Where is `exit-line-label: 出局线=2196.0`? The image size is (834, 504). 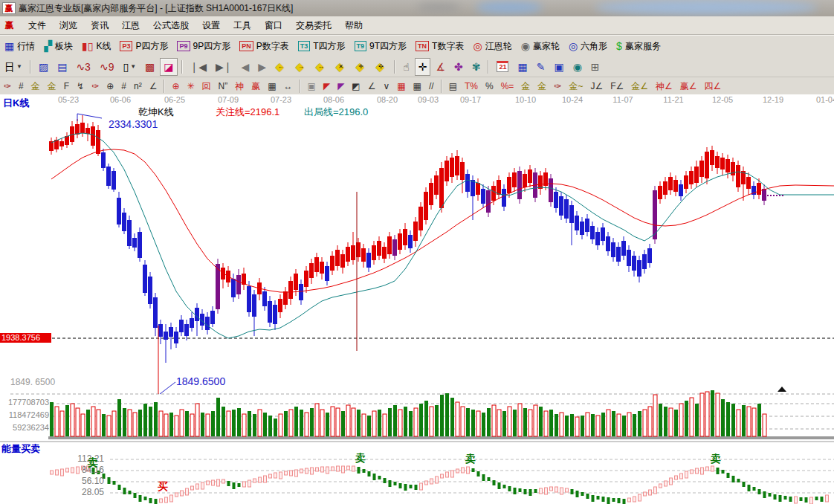
exit-line-label: 出局线=2196.0 is located at coordinates (336, 112).